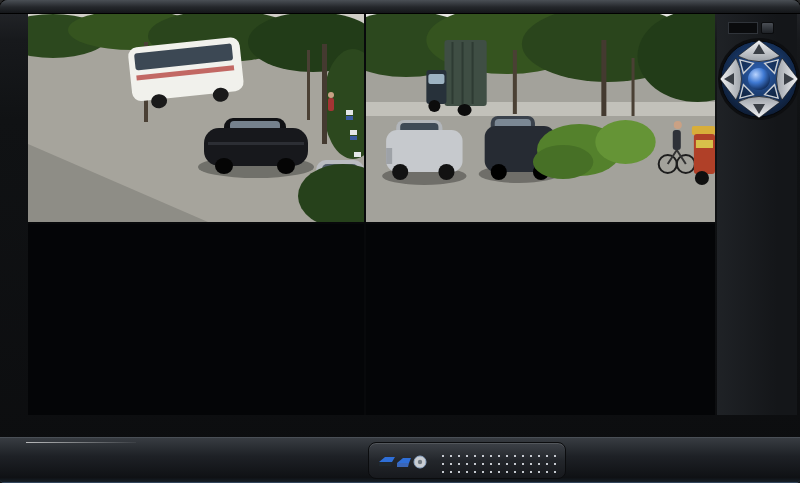 This screenshot has width=800, height=483. What do you see at coordinates (768, 28) in the screenshot?
I see `step-dropdown-button` at bounding box center [768, 28].